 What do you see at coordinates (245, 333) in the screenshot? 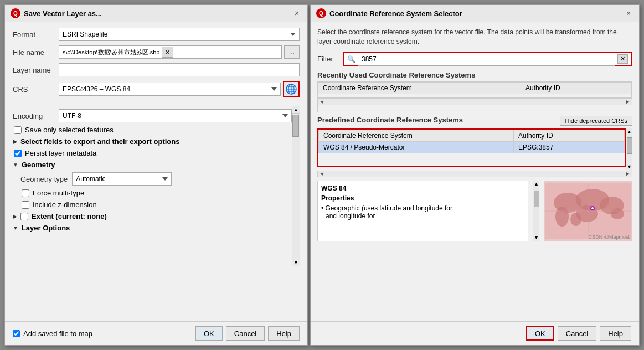
I see `save-cancel-button: Cancel` at bounding box center [245, 333].